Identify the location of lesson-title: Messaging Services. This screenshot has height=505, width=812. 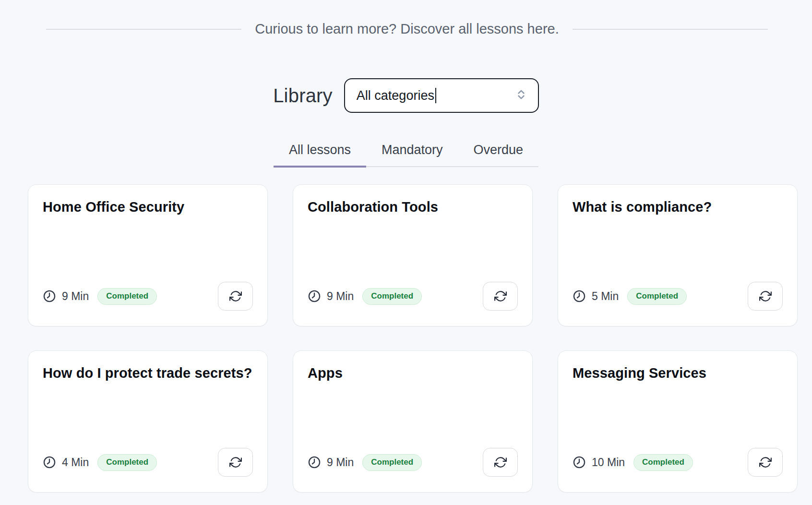
(678, 373).